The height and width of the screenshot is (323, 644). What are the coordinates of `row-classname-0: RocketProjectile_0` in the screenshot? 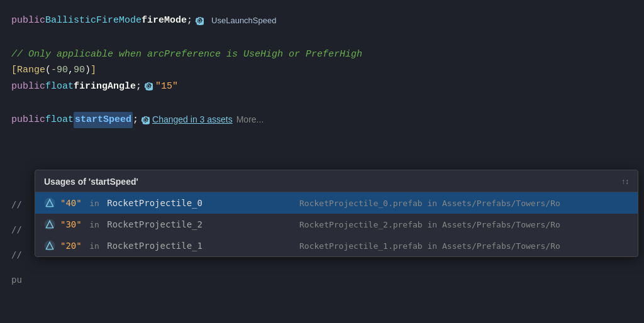 It's located at (155, 203).